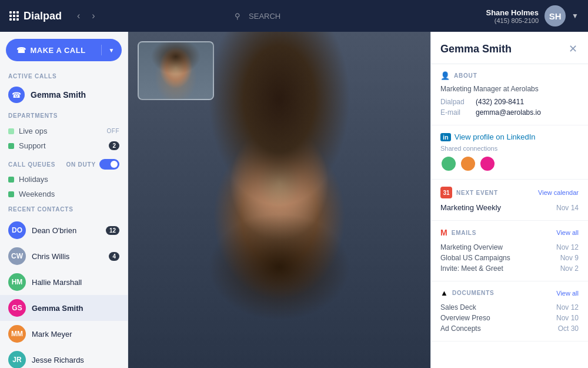 The height and width of the screenshot is (368, 588). I want to click on logo-icon, so click(14, 16).